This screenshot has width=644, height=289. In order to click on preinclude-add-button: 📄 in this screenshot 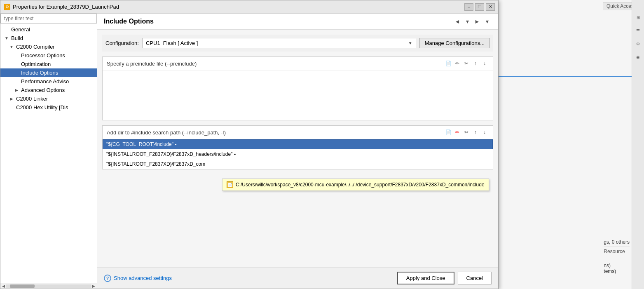, I will do `click(448, 63)`.